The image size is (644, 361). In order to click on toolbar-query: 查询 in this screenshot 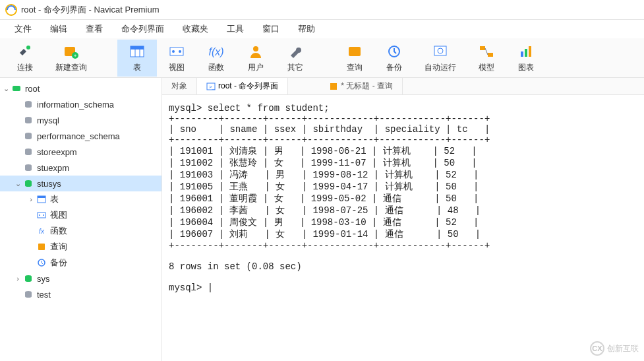, I will do `click(355, 58)`.